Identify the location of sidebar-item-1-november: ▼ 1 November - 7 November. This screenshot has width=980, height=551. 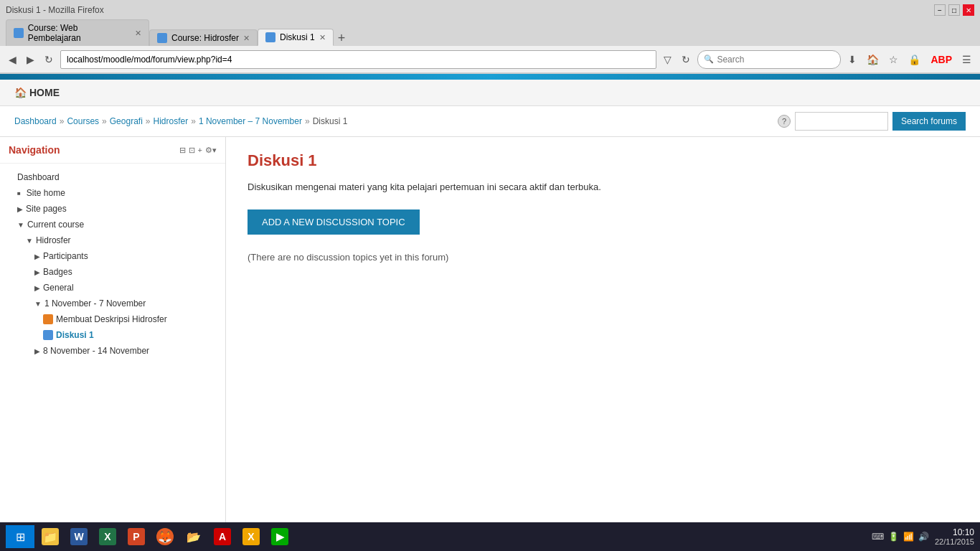
(113, 303).